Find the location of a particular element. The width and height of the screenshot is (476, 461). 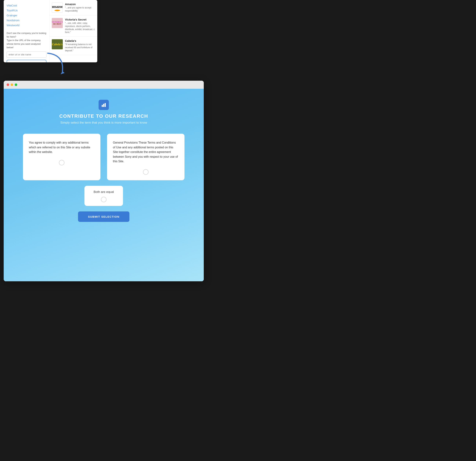

sidebar-link-toysrus: ToysRUs is located at coordinates (26, 10).